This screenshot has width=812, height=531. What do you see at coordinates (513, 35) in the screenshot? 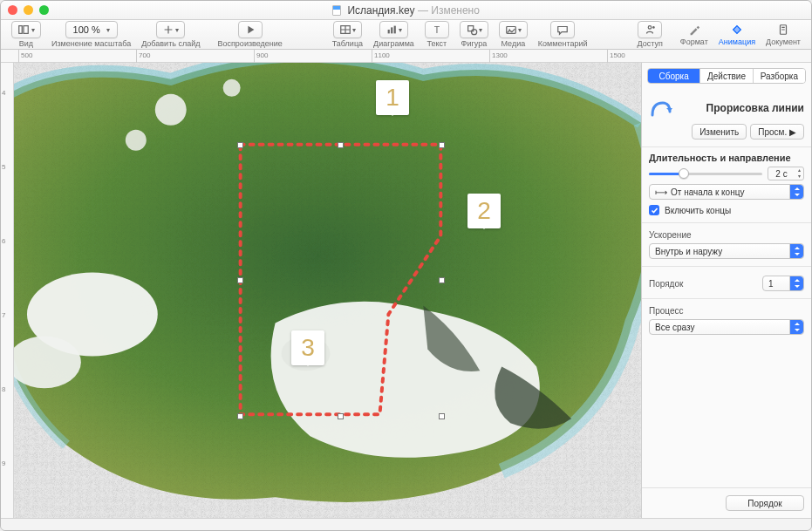
I see `media-button: ▾ Медиа` at bounding box center [513, 35].